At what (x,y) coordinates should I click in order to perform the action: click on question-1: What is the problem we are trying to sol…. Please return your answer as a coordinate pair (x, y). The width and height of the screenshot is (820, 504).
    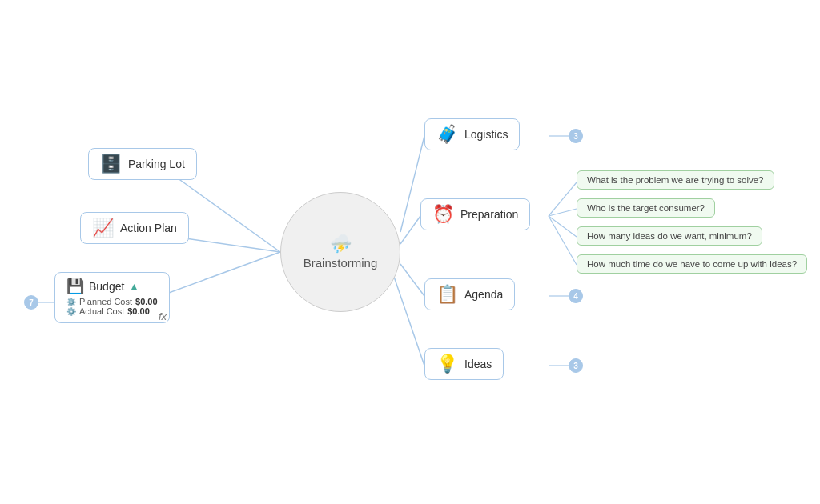
    Looking at the image, I should click on (676, 180).